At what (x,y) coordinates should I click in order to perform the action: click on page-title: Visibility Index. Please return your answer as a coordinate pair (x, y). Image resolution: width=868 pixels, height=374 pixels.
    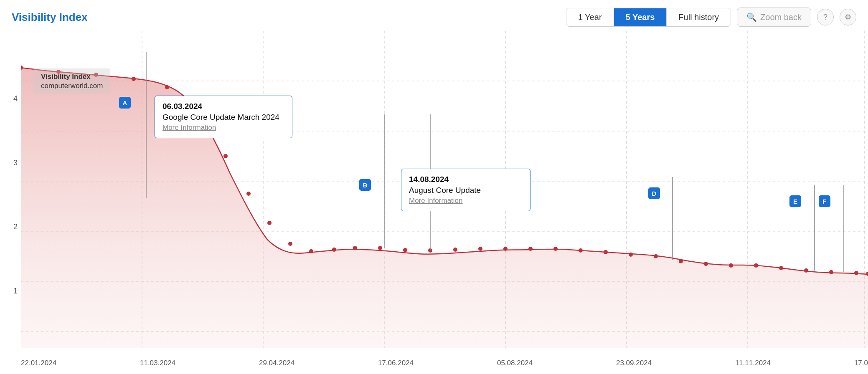
    Looking at the image, I should click on (50, 18).